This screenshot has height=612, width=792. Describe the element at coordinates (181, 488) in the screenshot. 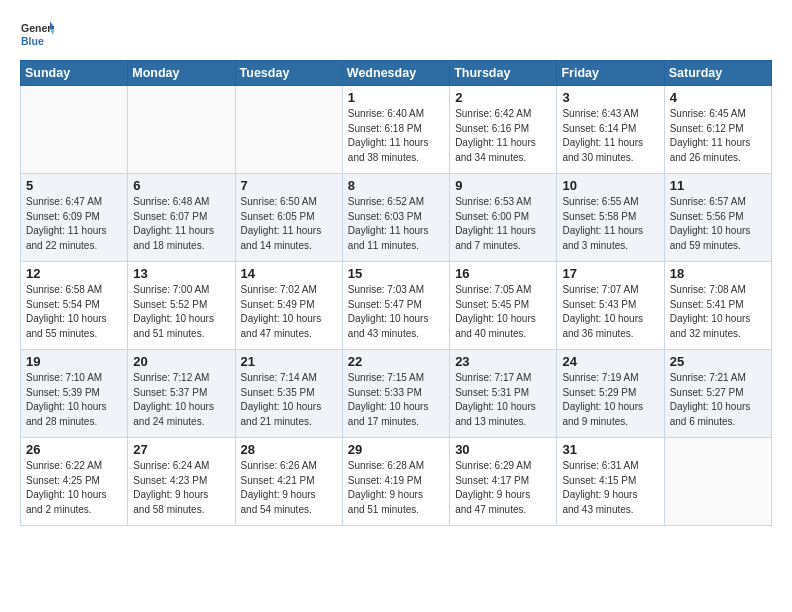

I see `day-info: Sunrise: 6:24 AM Sunset: 4:23 PM Dayligh…` at that location.